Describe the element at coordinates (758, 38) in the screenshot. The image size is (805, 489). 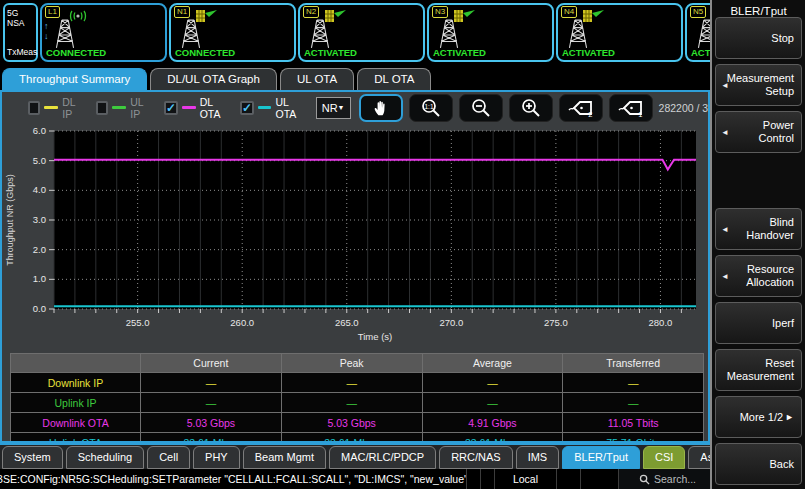
I see `stop-button: Stop` at that location.